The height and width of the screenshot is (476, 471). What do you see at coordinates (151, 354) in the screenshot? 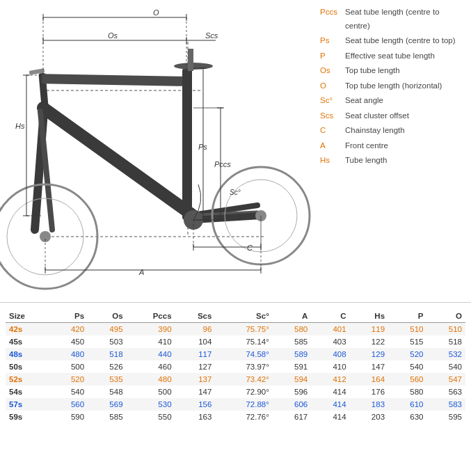
I see `table-cell: 440` at bounding box center [151, 354].